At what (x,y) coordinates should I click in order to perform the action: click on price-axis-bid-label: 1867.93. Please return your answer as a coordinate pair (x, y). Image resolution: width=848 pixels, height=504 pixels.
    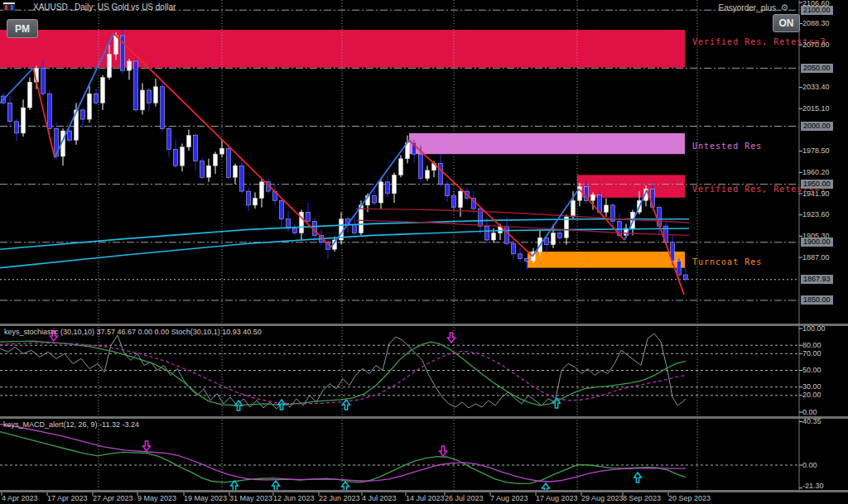
    Looking at the image, I should click on (817, 280).